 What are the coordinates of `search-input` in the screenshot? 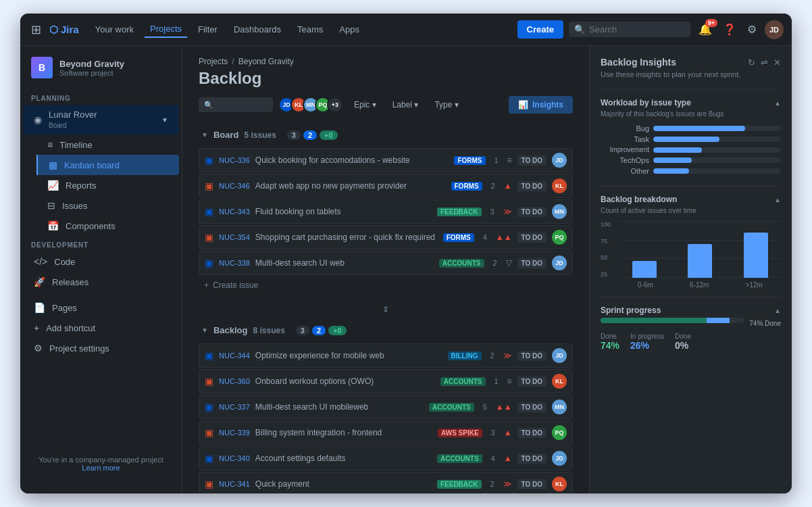 It's located at (637, 30).